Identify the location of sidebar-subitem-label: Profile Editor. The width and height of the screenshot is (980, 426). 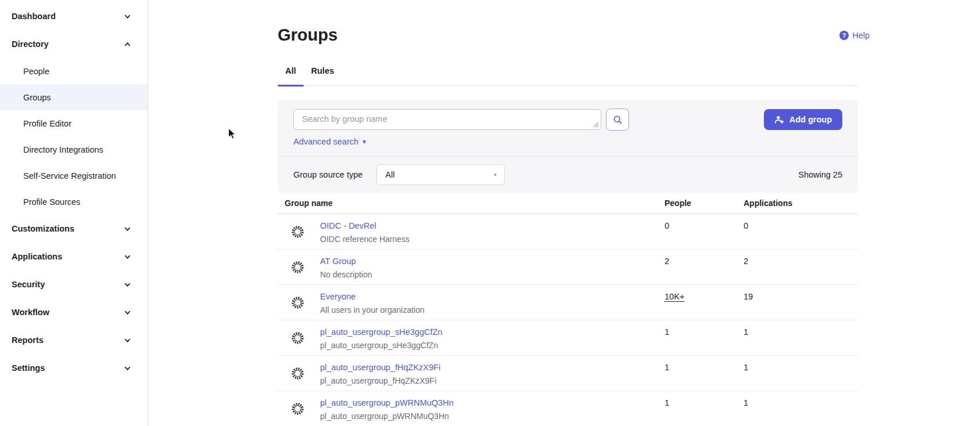
(48, 124).